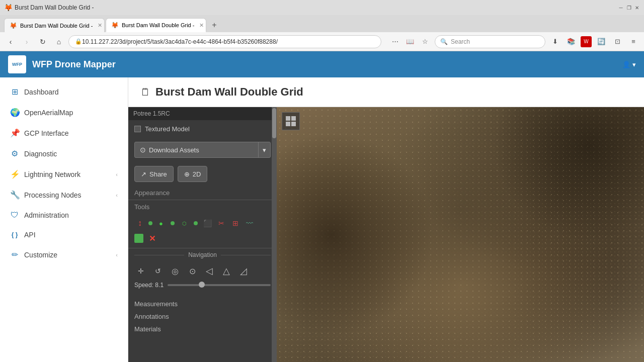 The height and width of the screenshot is (362, 644). Describe the element at coordinates (175, 271) in the screenshot. I see `nav-orbit: ◎` at that location.